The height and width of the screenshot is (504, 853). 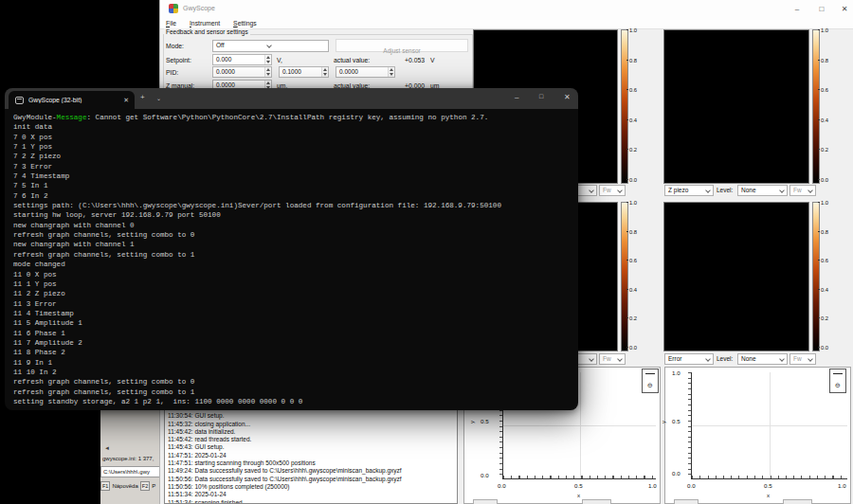 What do you see at coordinates (689, 190) in the screenshot?
I see `channel-select: Z piezo` at bounding box center [689, 190].